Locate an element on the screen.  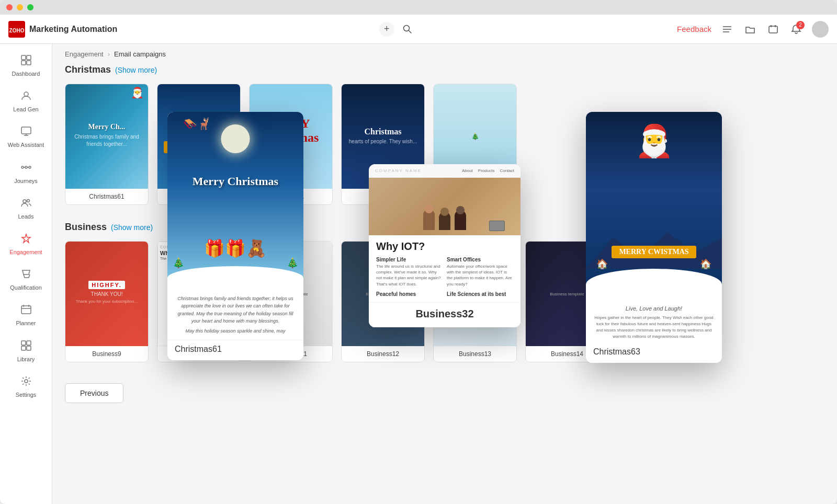
sidebar-item-qualification-label: Qualification is located at coordinates (26, 288).